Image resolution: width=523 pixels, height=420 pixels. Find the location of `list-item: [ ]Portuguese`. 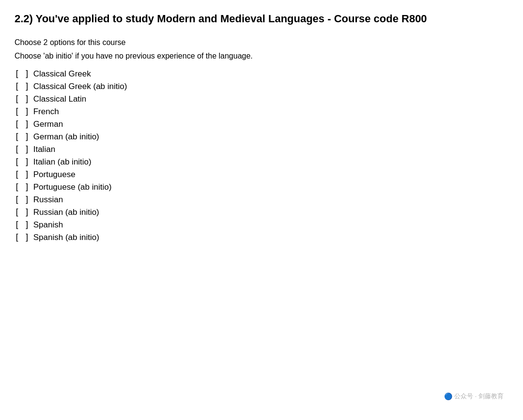

list-item: [ ]Portuguese is located at coordinates (262, 175).